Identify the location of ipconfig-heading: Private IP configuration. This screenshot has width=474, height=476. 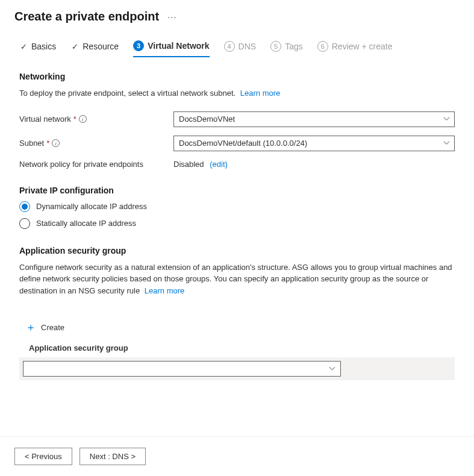
(237, 190).